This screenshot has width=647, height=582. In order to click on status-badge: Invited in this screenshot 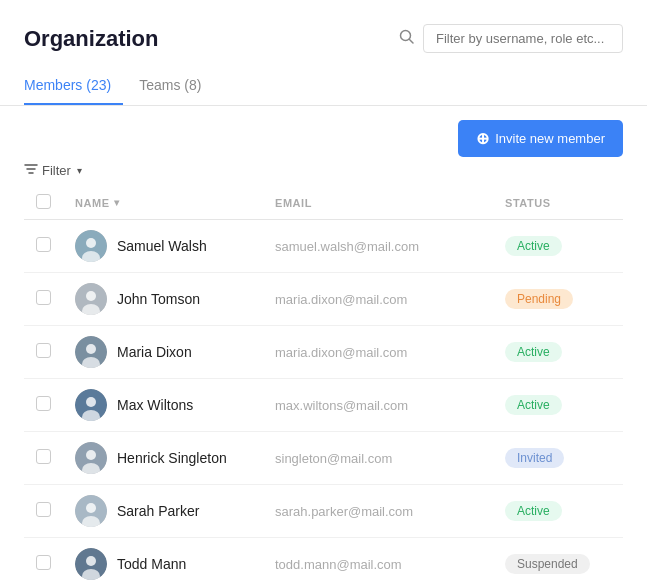, I will do `click(534, 458)`.